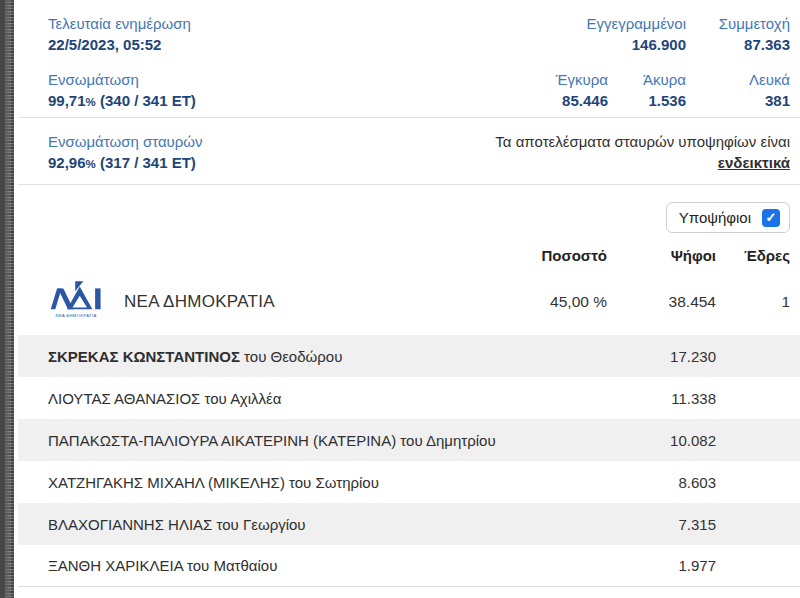  Describe the element at coordinates (230, 566) in the screenshot. I see `candidate-patronymic: του Ματθαίου` at that location.